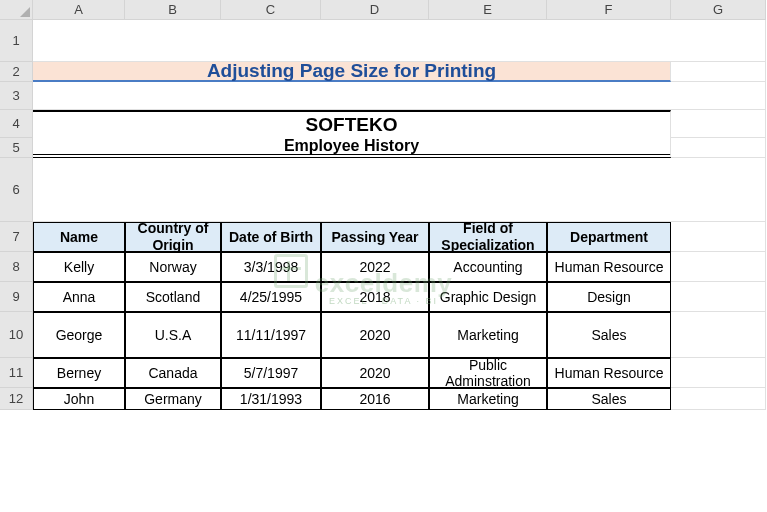 Image resolution: width=767 pixels, height=512 pixels. I want to click on cell-H12, so click(718, 399).